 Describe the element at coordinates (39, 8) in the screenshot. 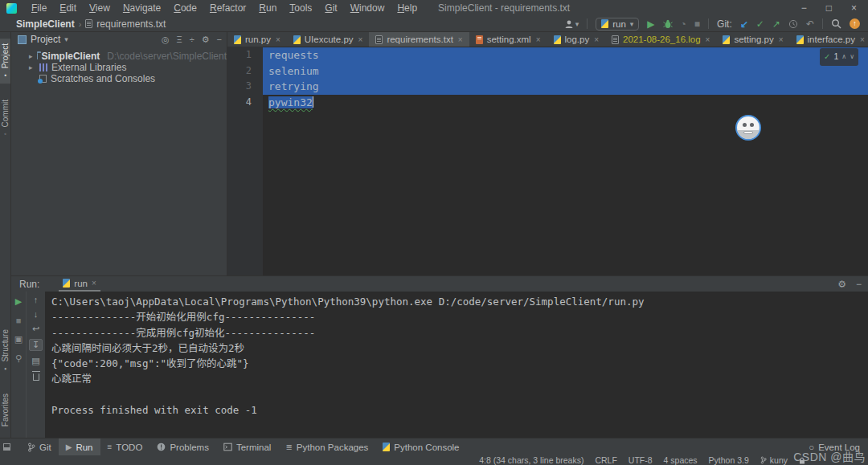

I see `menu-file: File` at that location.